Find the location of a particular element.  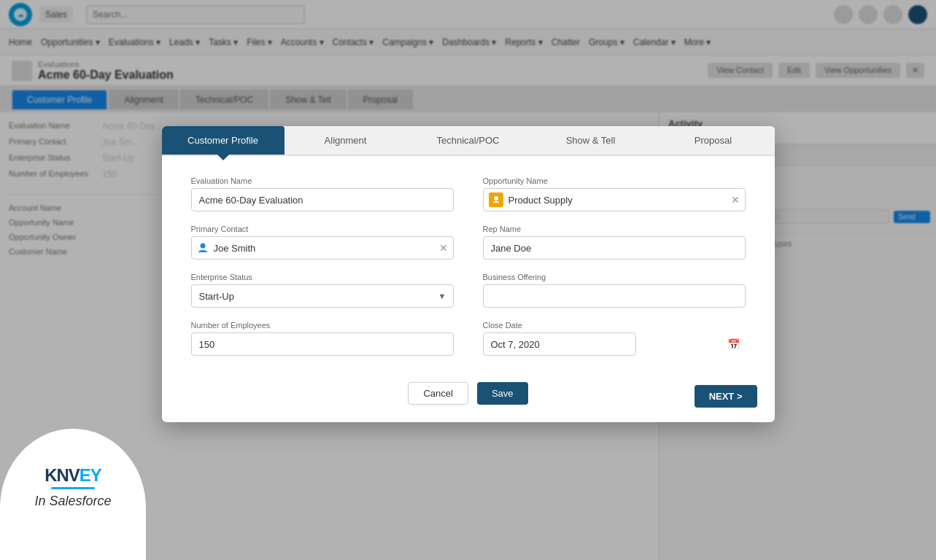

primary-contact-wrapper: ✕ is located at coordinates (322, 248).